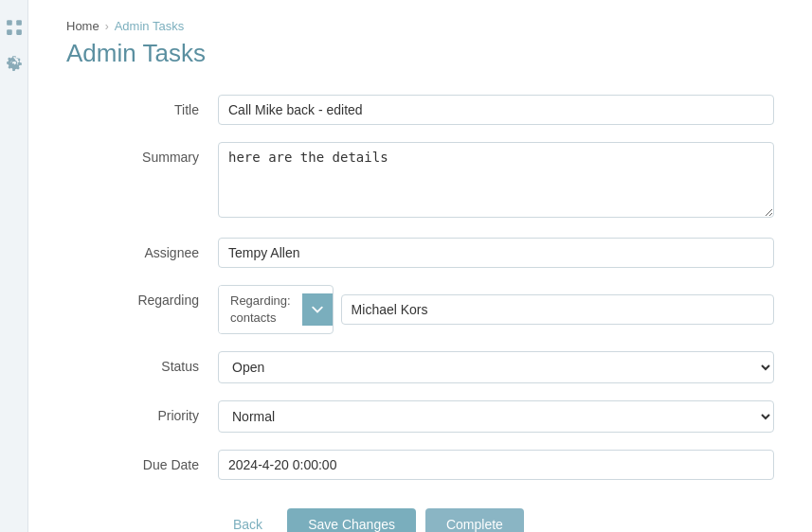  I want to click on sidebar, so click(14, 266).